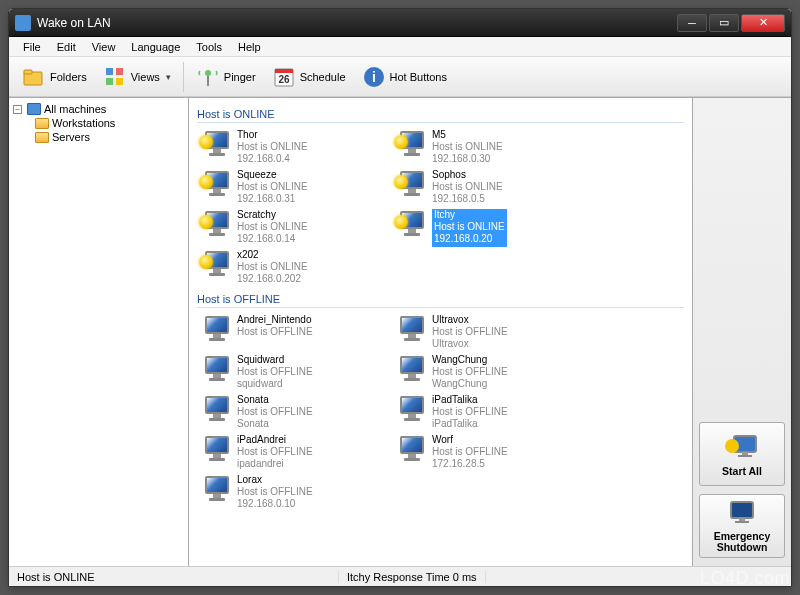 This screenshot has height=595, width=800. I want to click on host-text: UltravoxHost is OFFLINEUltravox, so click(470, 332).